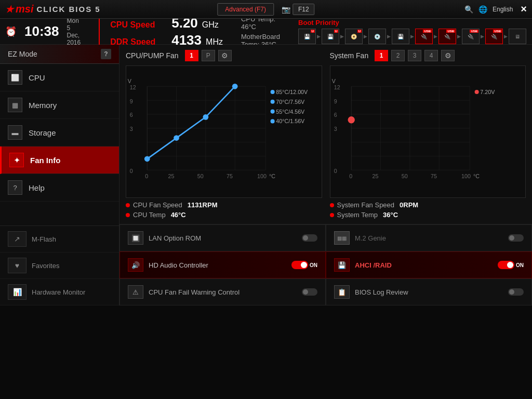 The width and height of the screenshot is (532, 399). Describe the element at coordinates (224, 210) in the screenshot. I see `cpu-fan-stats: CPU Fan Speed 1131RPM CPU Temp 46°C` at that location.